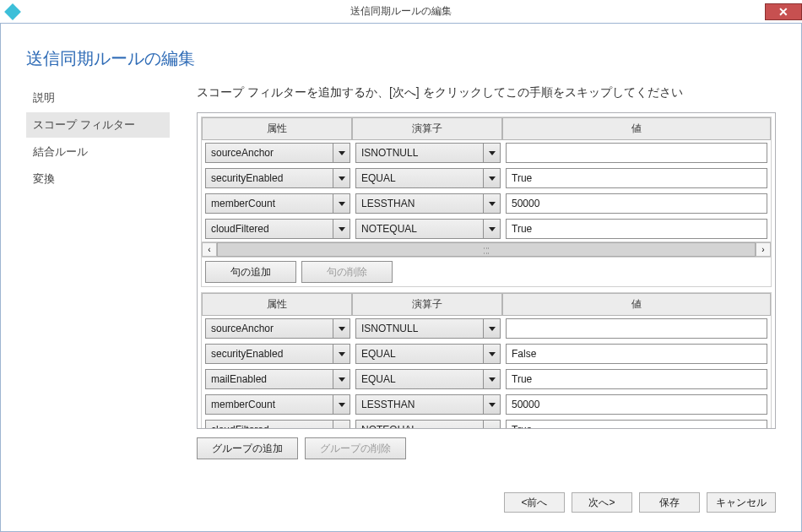 This screenshot has width=802, height=532. I want to click on wizard-step-3: 変換, so click(98, 179).